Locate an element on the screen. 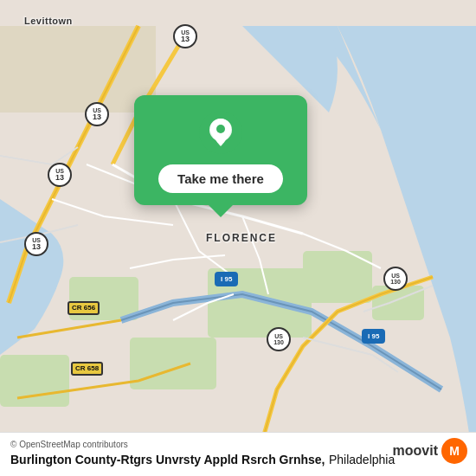  moovit-icon: M is located at coordinates (454, 451).